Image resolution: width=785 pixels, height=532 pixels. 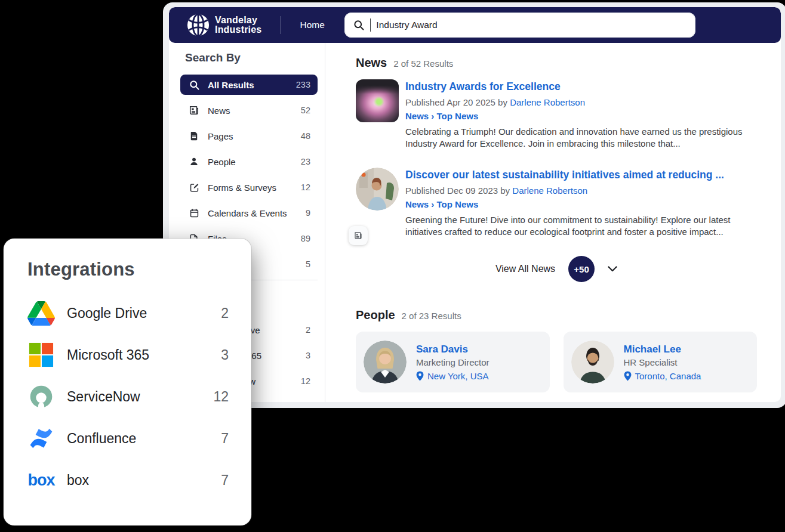 I want to click on integration-row-microsoft-365: Microsoft 365 3, so click(x=128, y=355).